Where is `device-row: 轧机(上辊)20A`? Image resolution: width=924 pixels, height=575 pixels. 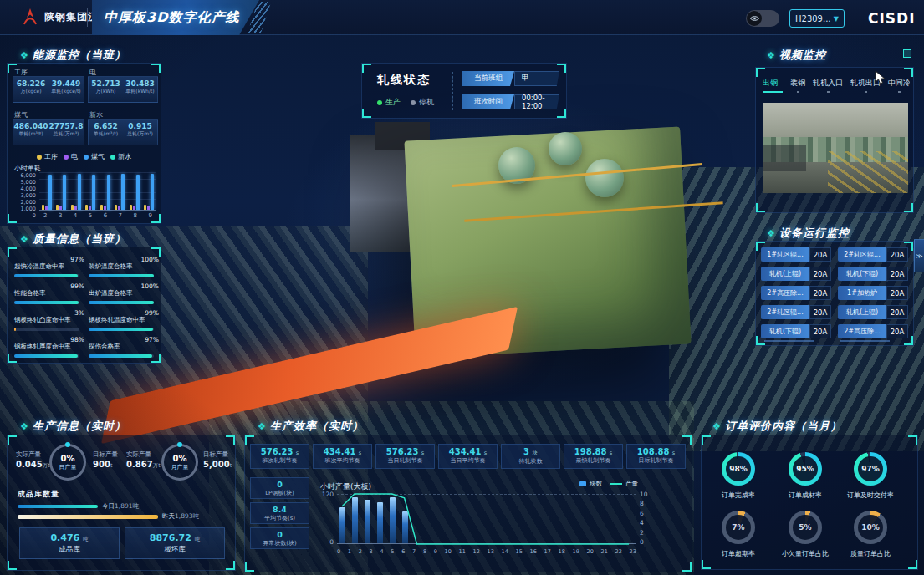
device-row: 轧机(上辊)20A is located at coordinates (796, 274).